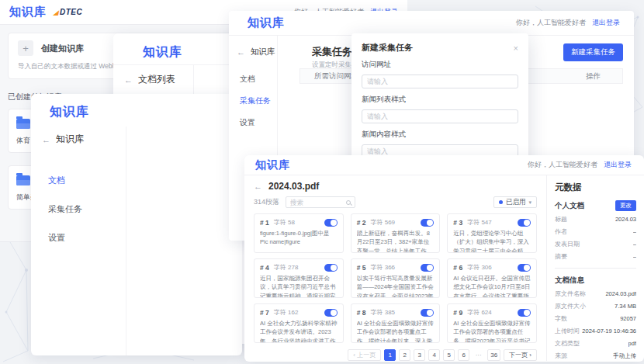  I want to click on page-number-button: 5, so click(448, 355).